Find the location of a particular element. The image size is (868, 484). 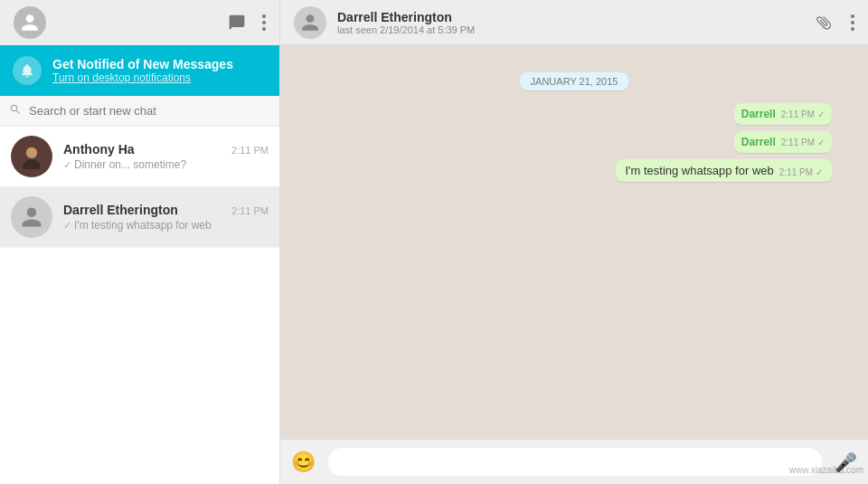

notification-banner: Get Notified of New Messages Turn on des… is located at coordinates (139, 71).